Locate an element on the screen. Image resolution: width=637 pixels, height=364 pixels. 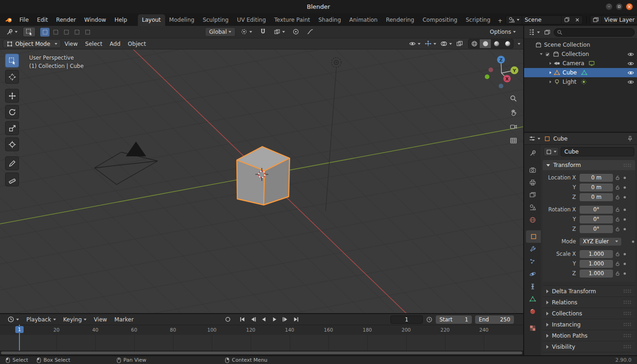
tab-uv-editing: UV Editing is located at coordinates (252, 20).